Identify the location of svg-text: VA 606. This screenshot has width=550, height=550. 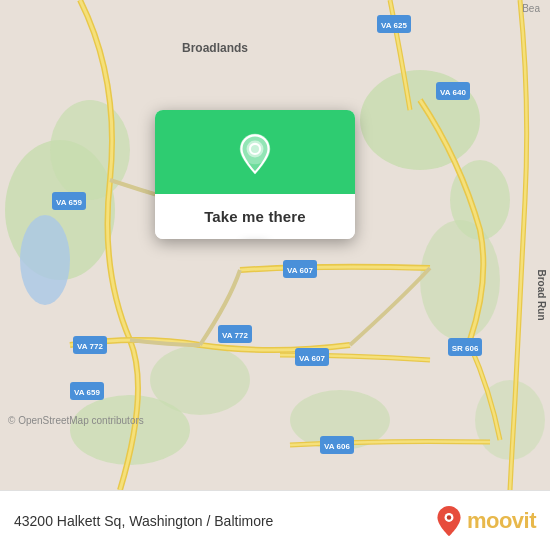
(337, 446).